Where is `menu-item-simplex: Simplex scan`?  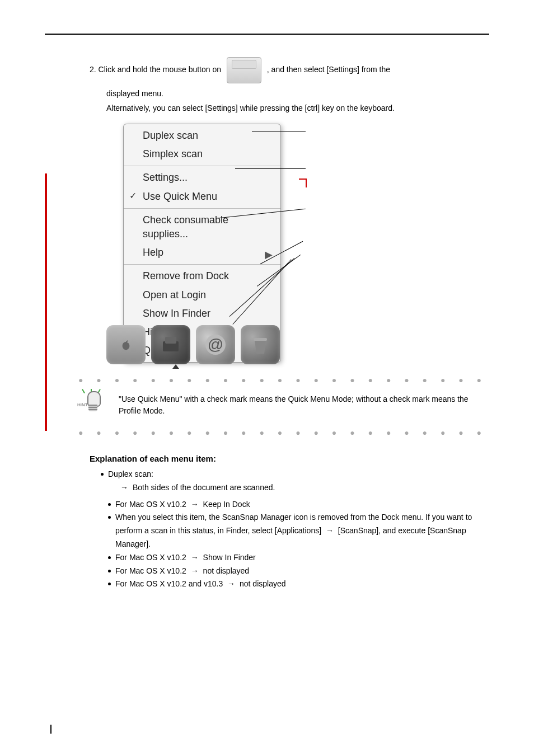
menu-item-simplex: Simplex scan is located at coordinates (202, 154).